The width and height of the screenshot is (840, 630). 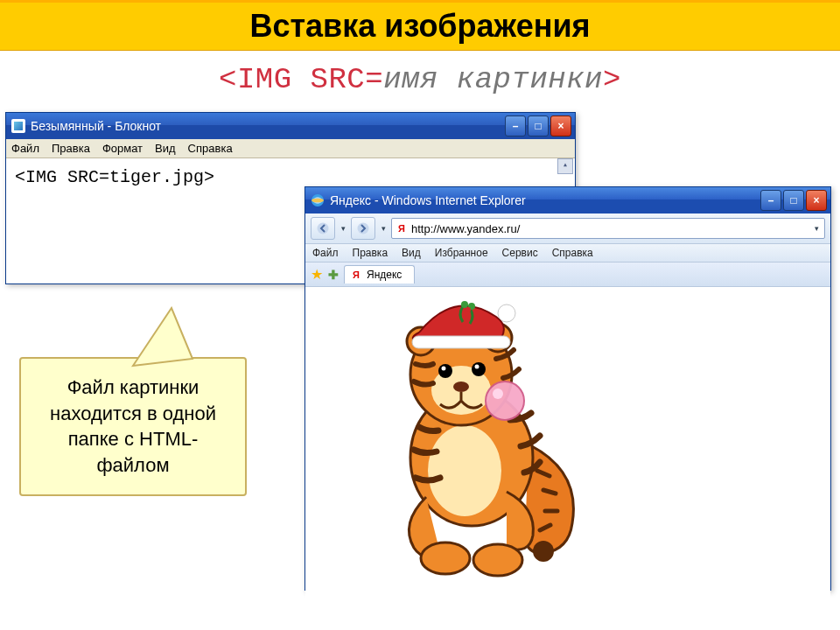 What do you see at coordinates (568, 254) in the screenshot?
I see `ie-menubar: Файл Правка Вид Избранное Сервис Справка` at bounding box center [568, 254].